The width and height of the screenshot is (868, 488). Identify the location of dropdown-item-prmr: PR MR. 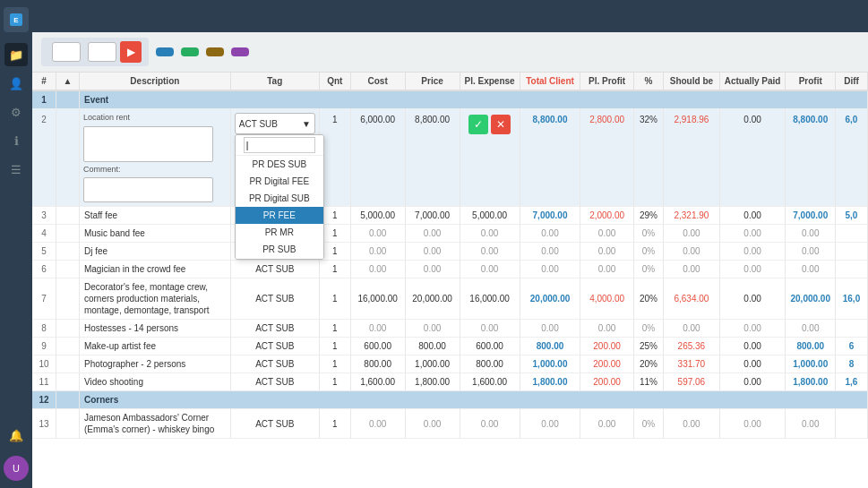
(279, 233).